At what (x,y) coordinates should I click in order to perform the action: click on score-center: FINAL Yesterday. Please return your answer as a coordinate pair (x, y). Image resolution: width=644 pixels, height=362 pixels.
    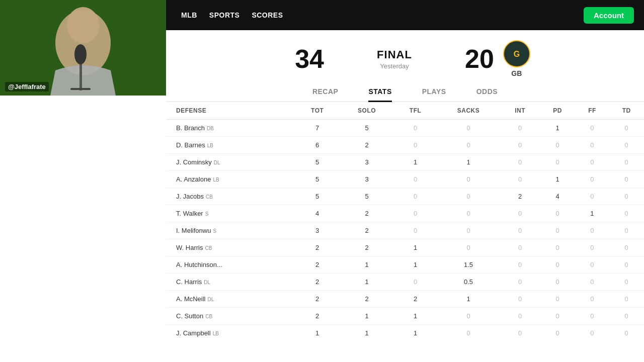
    Looking at the image, I should click on (394, 59).